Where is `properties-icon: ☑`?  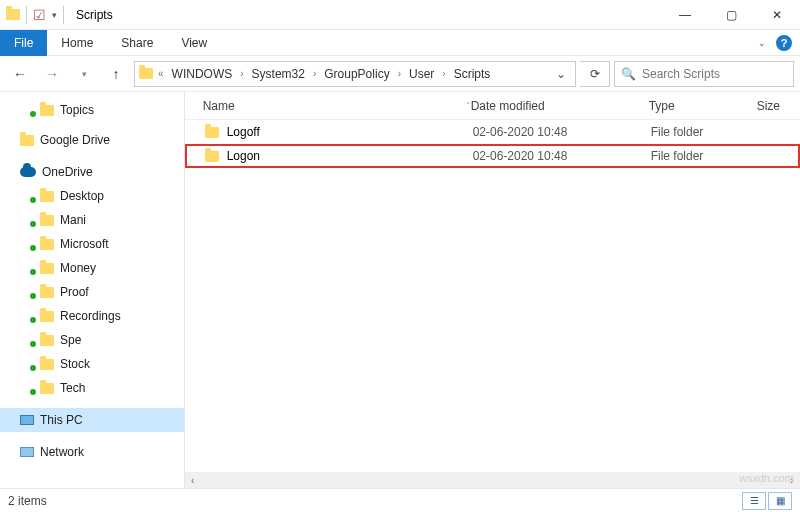 properties-icon: ☑ is located at coordinates (40, 15).